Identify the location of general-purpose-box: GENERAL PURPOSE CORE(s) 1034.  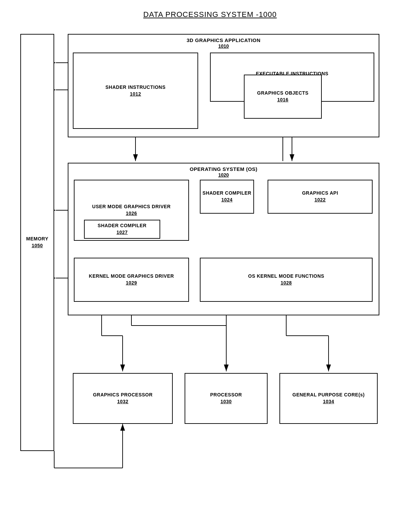
(329, 398).